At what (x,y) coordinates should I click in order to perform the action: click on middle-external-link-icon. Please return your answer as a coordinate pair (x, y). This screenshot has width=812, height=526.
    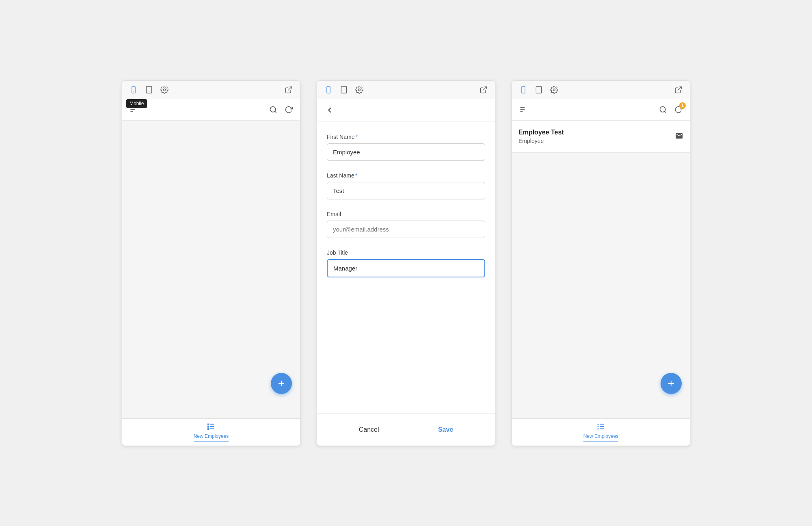
    Looking at the image, I should click on (484, 90).